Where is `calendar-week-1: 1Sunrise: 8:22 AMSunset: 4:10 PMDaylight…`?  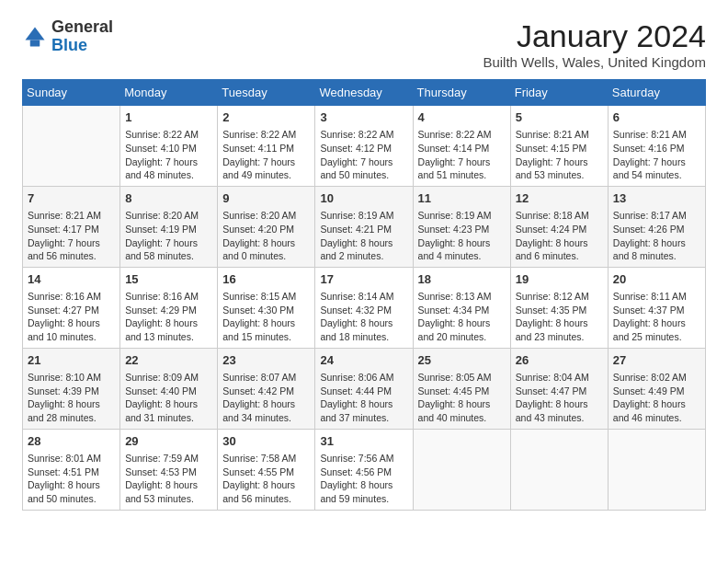
calendar-week-1: 1Sunrise: 8:22 AMSunset: 4:10 PMDaylight… is located at coordinates (364, 146).